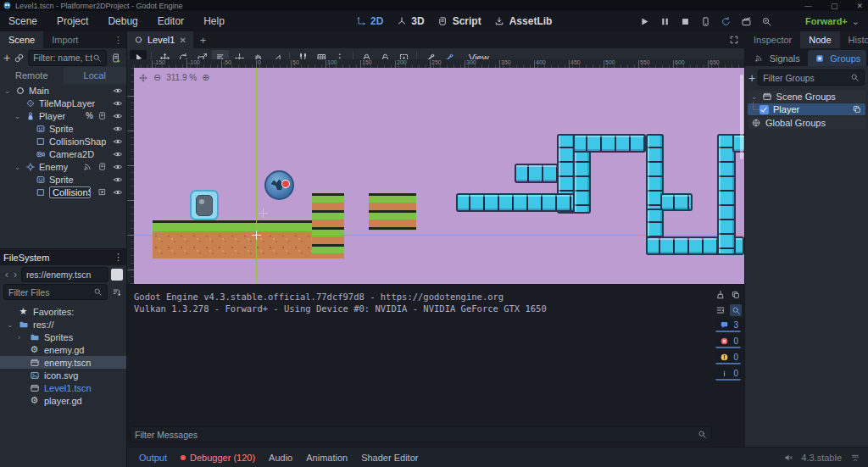 This screenshot has height=467, width=868. What do you see at coordinates (765, 110) in the screenshot?
I see `group-checkbox` at bounding box center [765, 110].